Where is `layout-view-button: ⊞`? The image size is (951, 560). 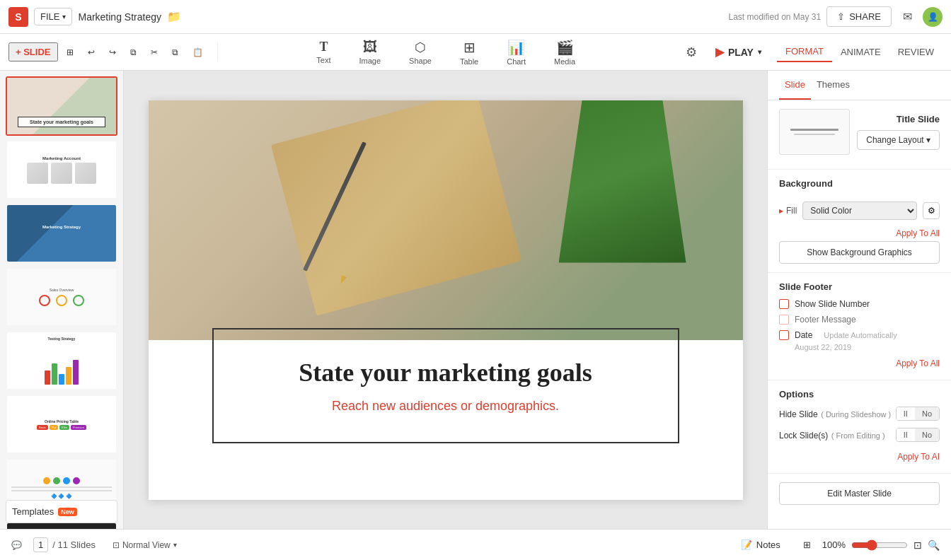
layout-view-button: ⊞ is located at coordinates (70, 52).